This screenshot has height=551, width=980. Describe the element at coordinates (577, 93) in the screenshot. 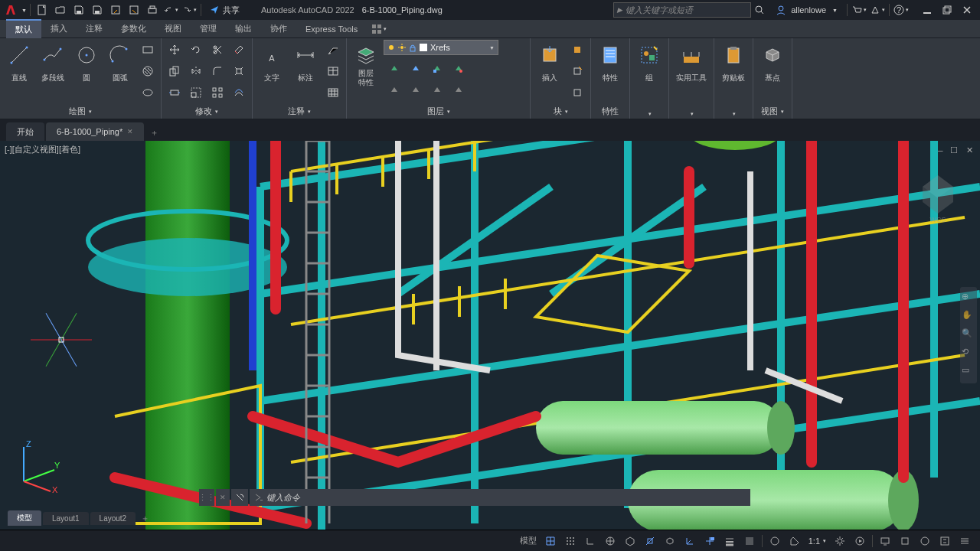

I see `attr-icon` at that location.